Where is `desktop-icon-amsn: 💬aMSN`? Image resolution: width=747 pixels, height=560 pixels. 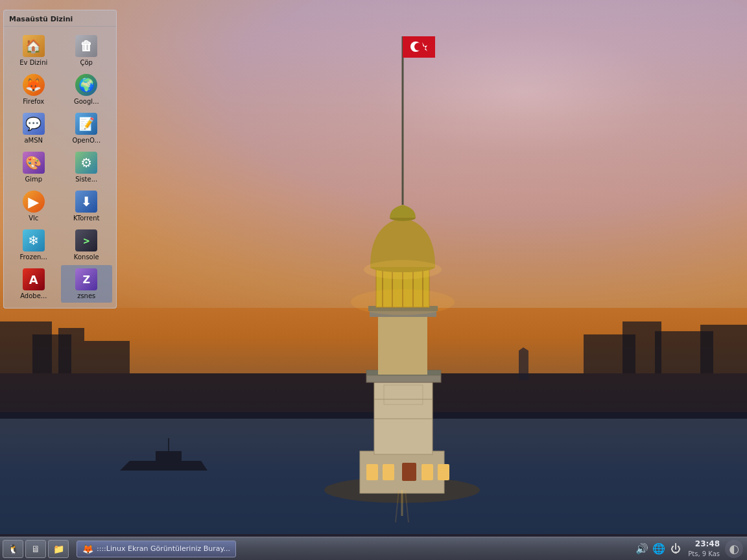
desktop-icon-amsn: 💬aMSN is located at coordinates (34, 128).